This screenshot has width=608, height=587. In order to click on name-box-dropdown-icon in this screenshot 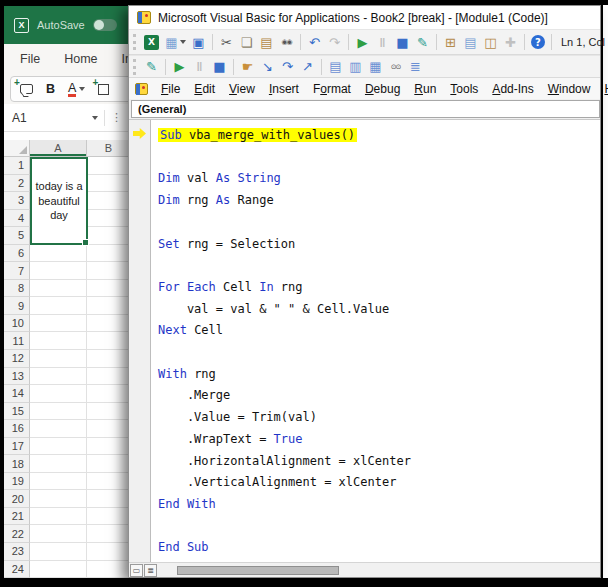, I will do `click(95, 118)`.